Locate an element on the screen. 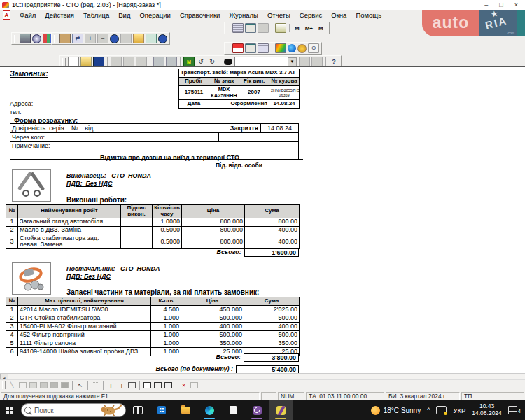 This screenshot has width=525, height=420. edge-button is located at coordinates (209, 410).